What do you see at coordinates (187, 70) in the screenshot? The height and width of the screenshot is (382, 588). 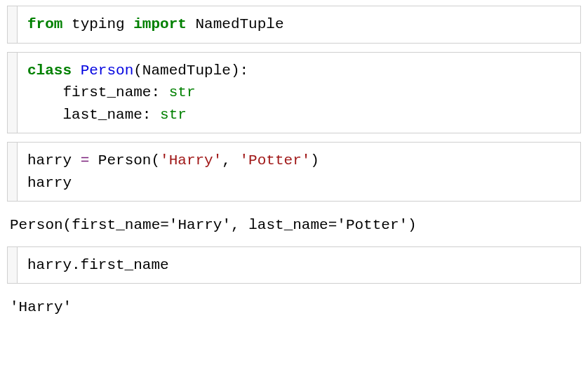 I see `base-class: NamedTuple` at bounding box center [187, 70].